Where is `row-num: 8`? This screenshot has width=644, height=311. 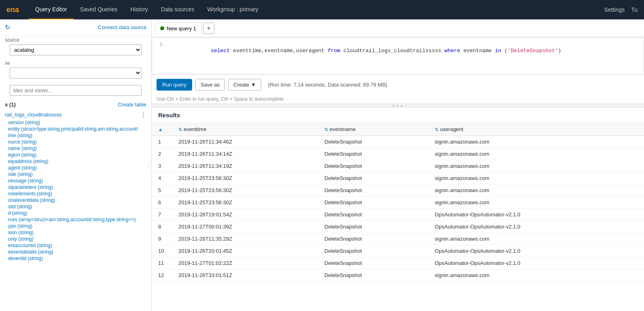 row-num: 8 is located at coordinates (162, 227).